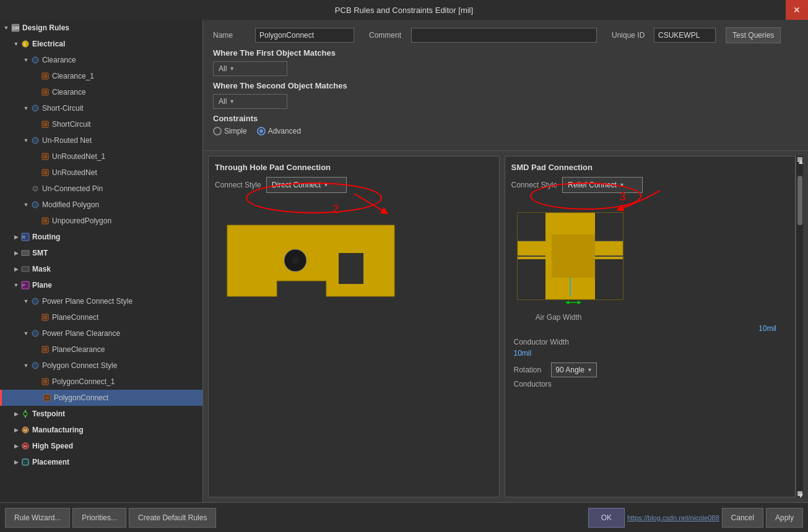  I want to click on expand-icon-unconnected-pin, so click(26, 189).